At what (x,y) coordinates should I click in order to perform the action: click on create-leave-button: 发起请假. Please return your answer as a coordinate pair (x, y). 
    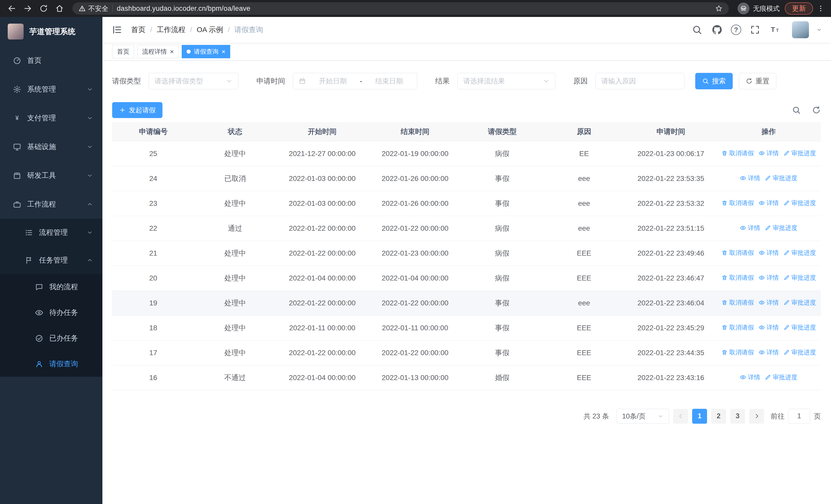
    Looking at the image, I should click on (138, 110).